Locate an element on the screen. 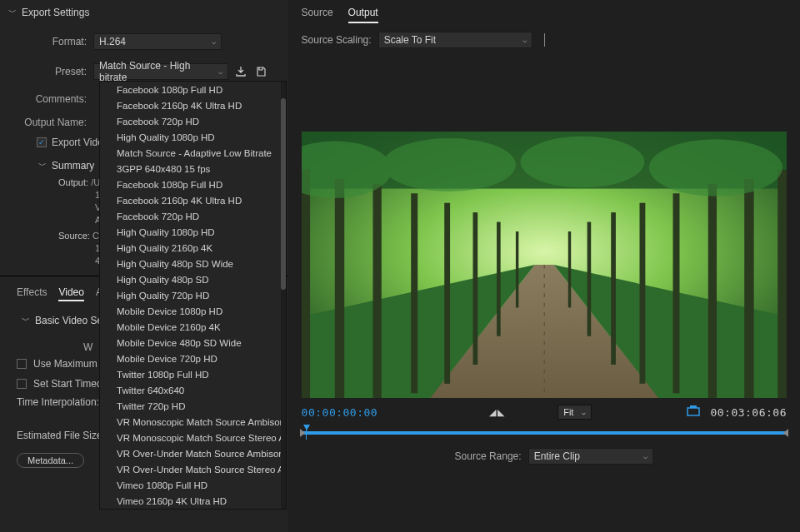 The height and width of the screenshot is (532, 800). preset-option: Mobile Device 480p SD Wide is located at coordinates (193, 343).